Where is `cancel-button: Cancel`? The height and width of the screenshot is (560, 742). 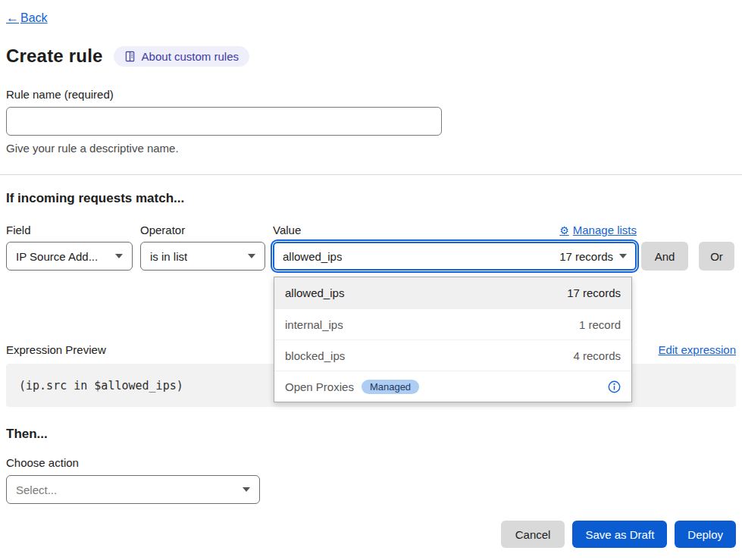
cancel-button: Cancel is located at coordinates (534, 534).